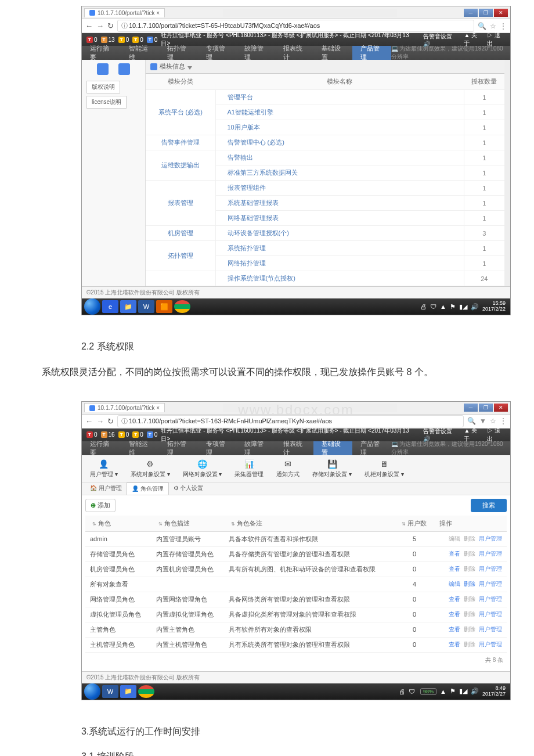  What do you see at coordinates (190, 68) in the screenshot?
I see `collapse-icon` at bounding box center [190, 68].